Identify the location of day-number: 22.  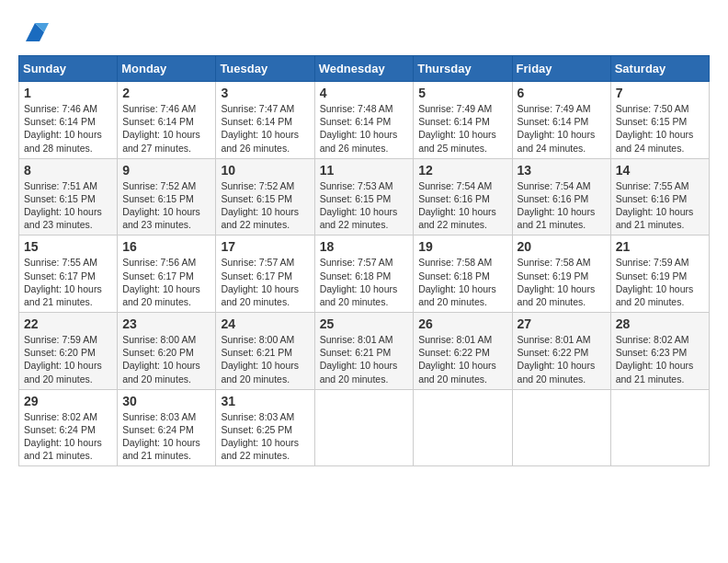
(68, 324).